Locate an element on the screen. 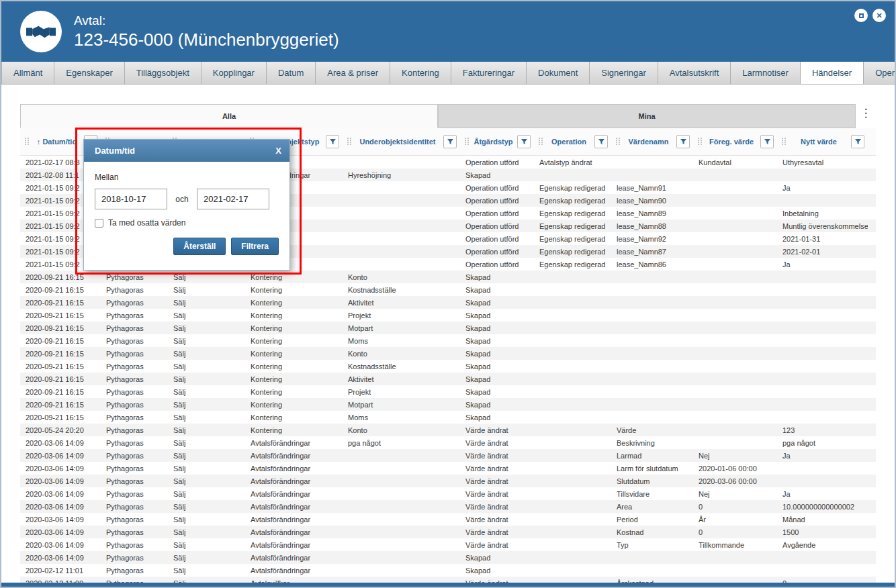 The image size is (896, 588). table-cell: Tillkommande is located at coordinates (735, 545).